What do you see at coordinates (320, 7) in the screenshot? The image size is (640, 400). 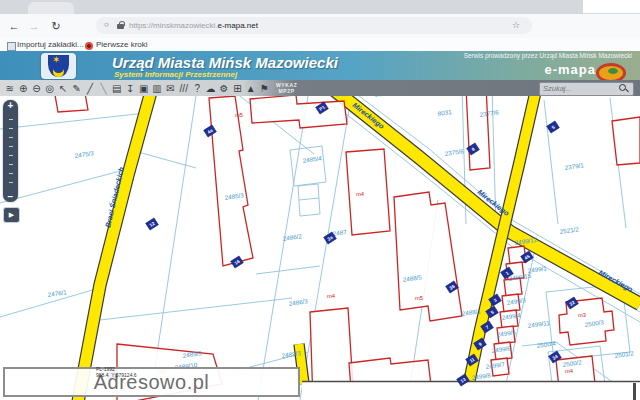 I see `browser-titlebar` at bounding box center [320, 7].